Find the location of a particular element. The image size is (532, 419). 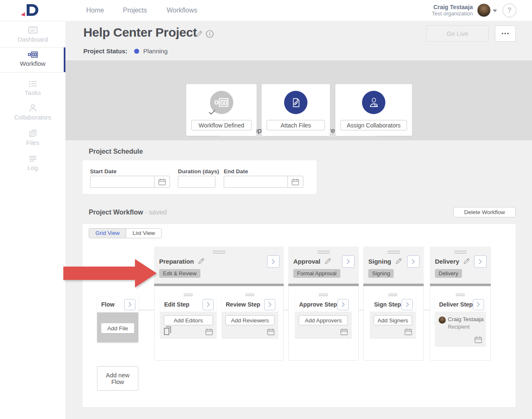

attach-files-circle is located at coordinates (296, 102).